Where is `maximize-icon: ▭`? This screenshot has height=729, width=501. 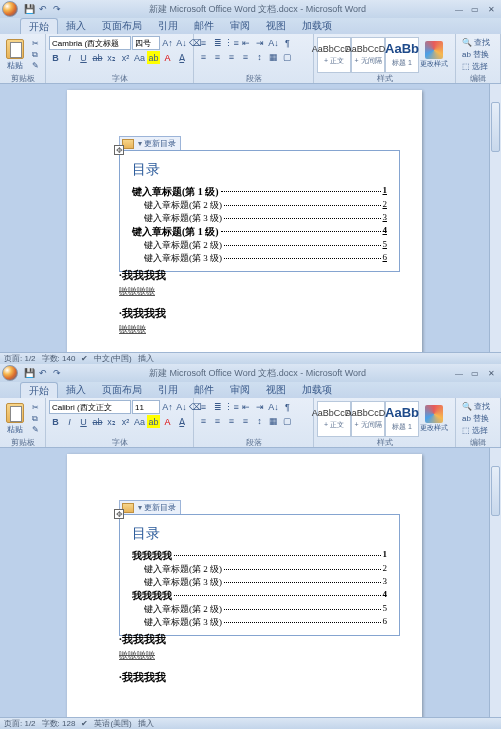
maximize-icon: ▭ is located at coordinates (475, 9).